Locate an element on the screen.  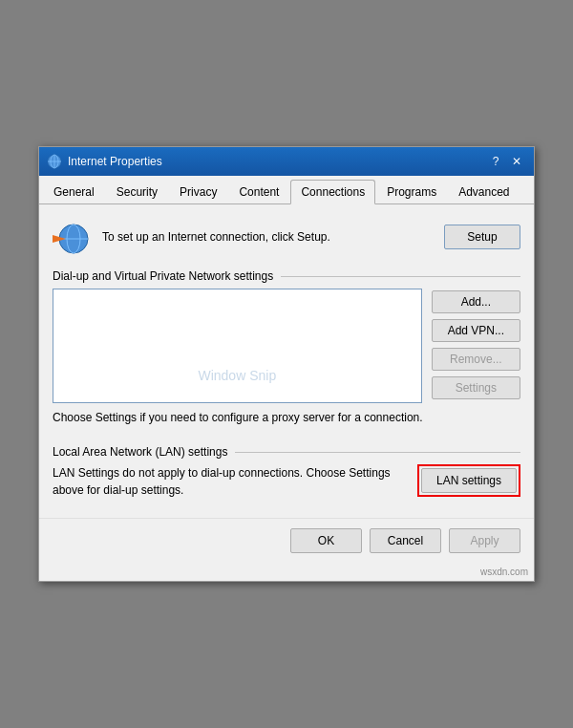
lan-settings-button: LAN settings is located at coordinates (469, 481).